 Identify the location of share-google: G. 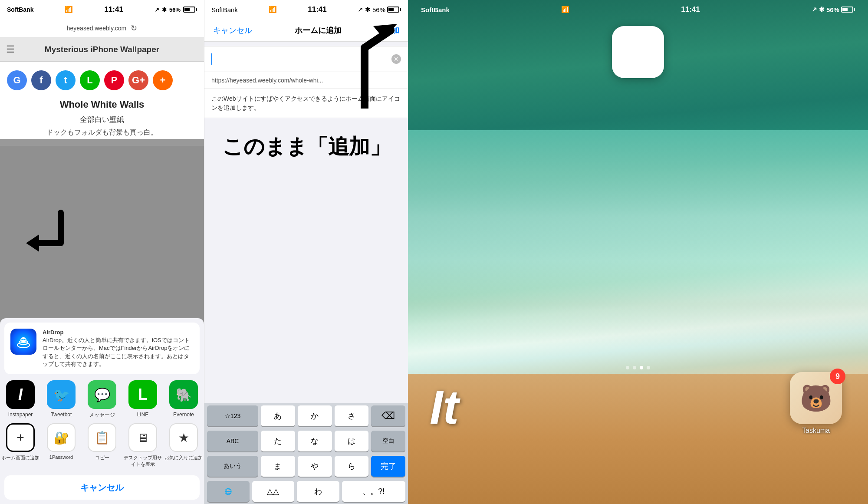
(17, 80).